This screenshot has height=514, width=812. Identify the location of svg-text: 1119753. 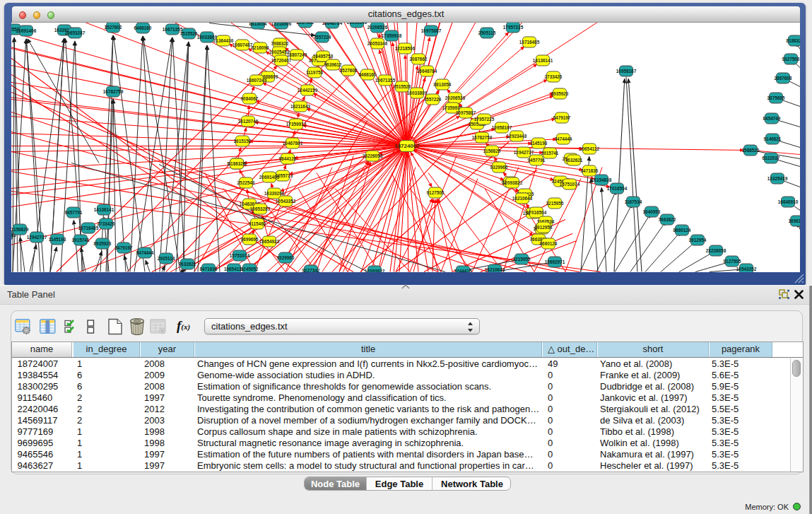
(315, 72).